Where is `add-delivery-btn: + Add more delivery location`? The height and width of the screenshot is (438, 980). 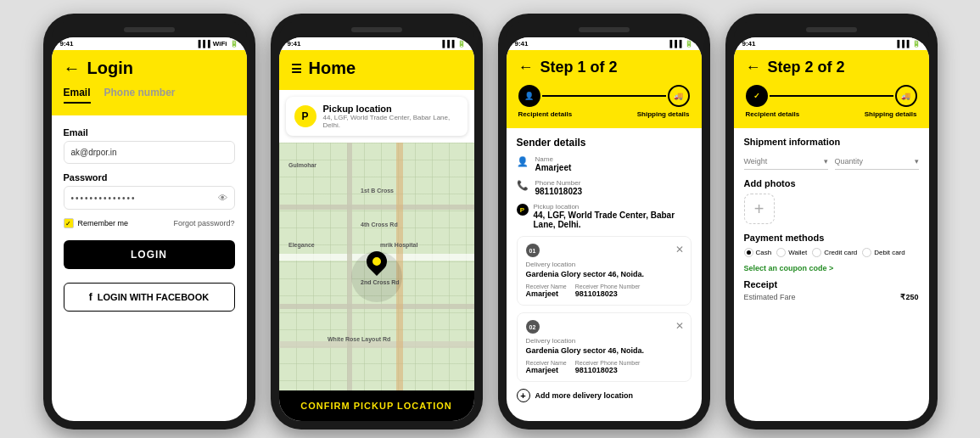 add-delivery-btn: + Add more delivery location is located at coordinates (604, 396).